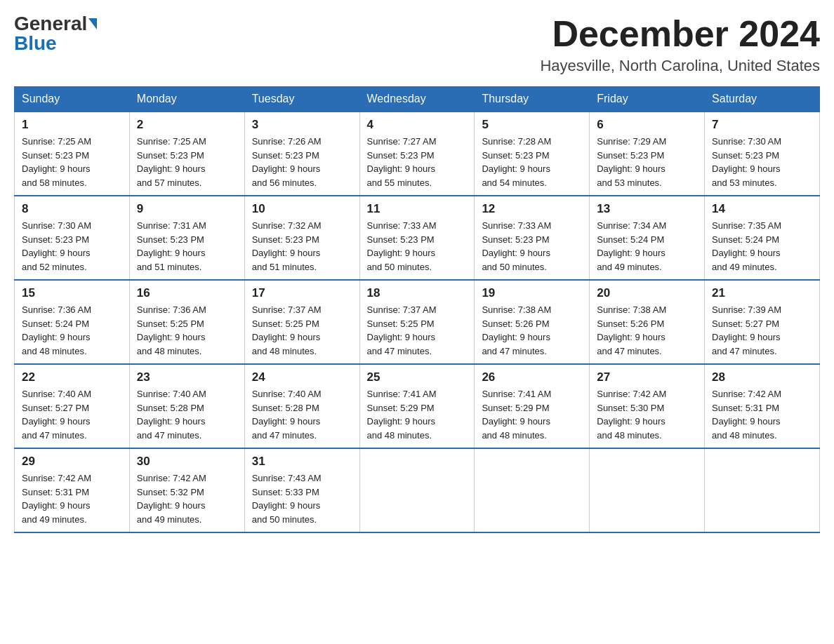 The image size is (834, 644). Describe the element at coordinates (72, 293) in the screenshot. I see `day-number: 15` at that location.